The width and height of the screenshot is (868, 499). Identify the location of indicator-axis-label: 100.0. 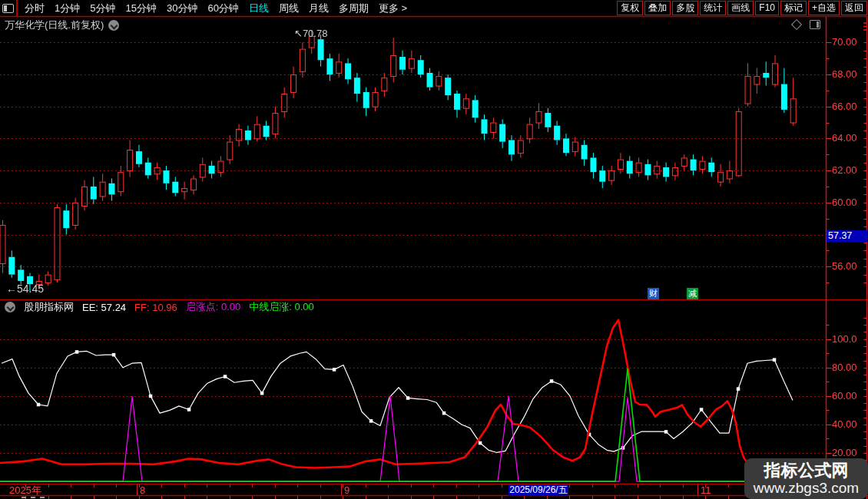
(850, 339).